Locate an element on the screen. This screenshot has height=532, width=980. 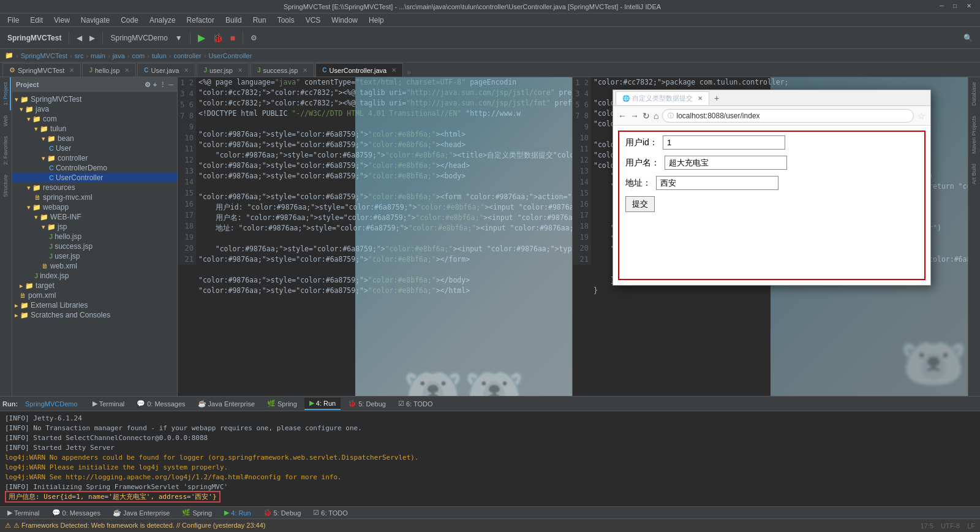
vert-tab-artbuild: Art Build is located at coordinates (974, 174).